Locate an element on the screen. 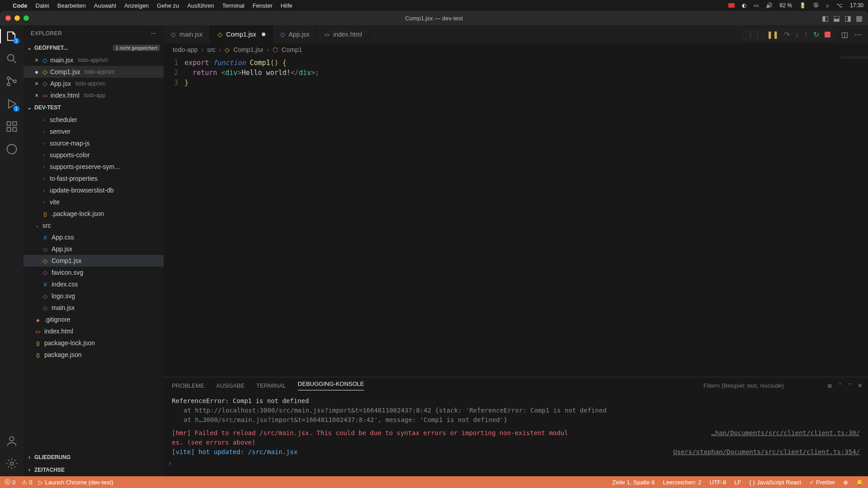 The width and height of the screenshot is (868, 488). tree-folder: ›source-map-js is located at coordinates (94, 143).